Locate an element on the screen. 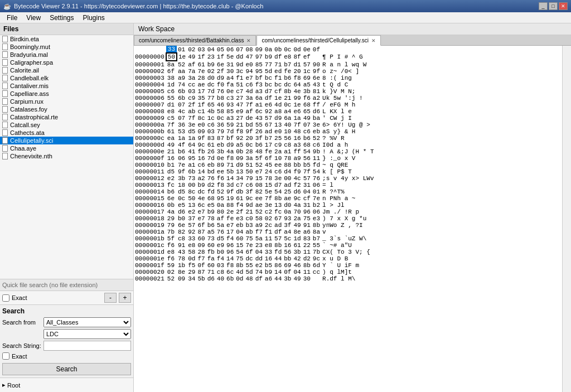 The height and width of the screenshot is (392, 571). hex-cell: b6 is located at coordinates (211, 225).